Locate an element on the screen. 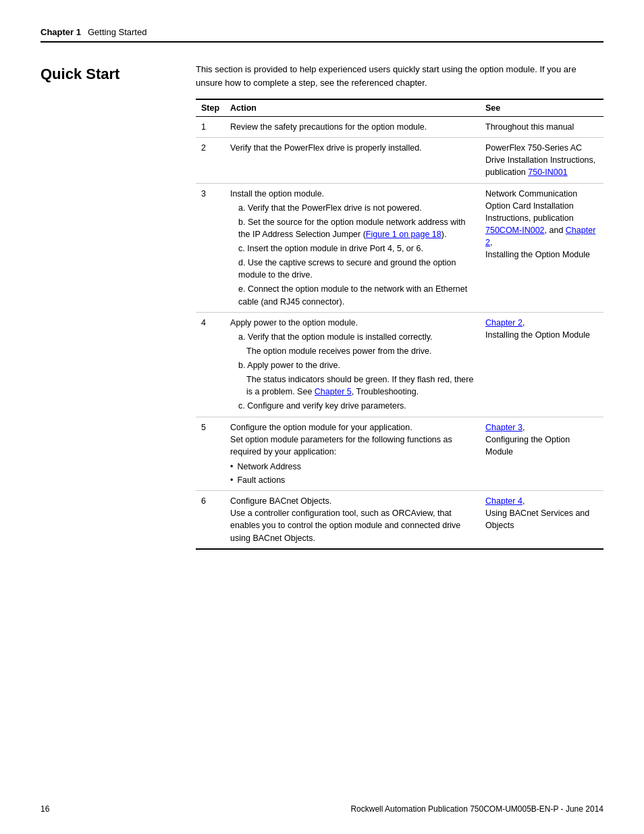 This screenshot has height=834, width=644. sub-item: c. Configure and verify key drive parame… is located at coordinates (356, 406).